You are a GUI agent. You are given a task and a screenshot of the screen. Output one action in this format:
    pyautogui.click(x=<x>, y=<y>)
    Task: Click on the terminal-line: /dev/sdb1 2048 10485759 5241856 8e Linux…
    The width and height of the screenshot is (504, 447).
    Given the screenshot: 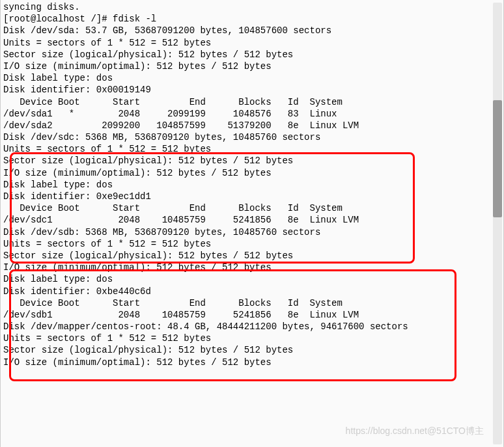 What is the action you would take?
    pyautogui.click(x=252, y=315)
    